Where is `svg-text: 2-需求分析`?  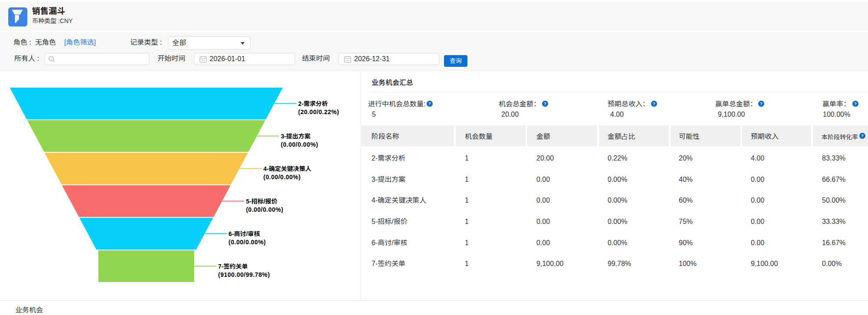 svg-text: 2-需求分析 is located at coordinates (313, 104).